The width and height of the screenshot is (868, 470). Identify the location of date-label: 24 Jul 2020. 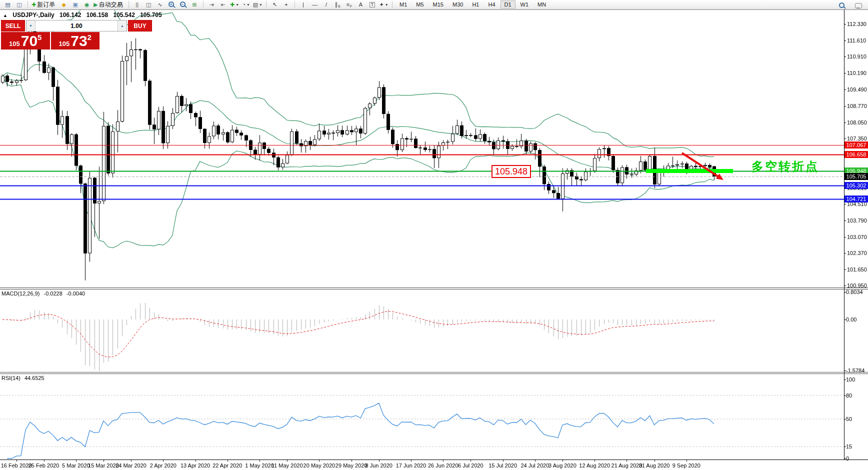
(535, 466).